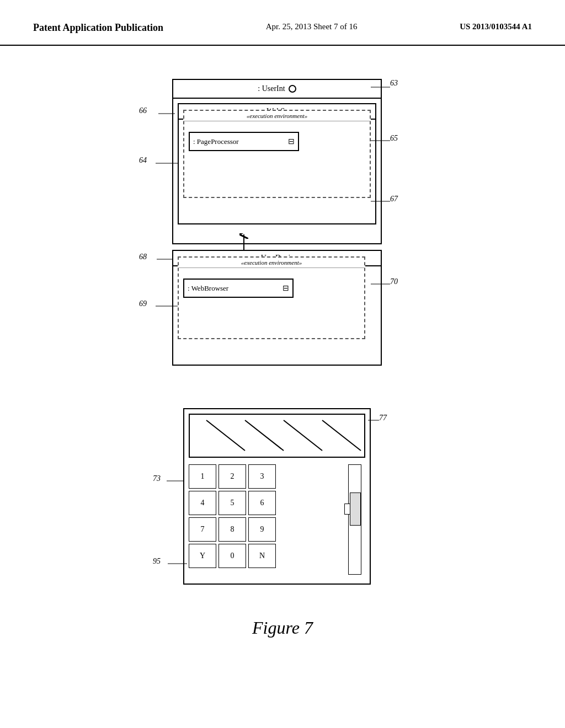  What do you see at coordinates (495, 26) in the screenshot?
I see `patent-number: US 2013/0103544 A1` at bounding box center [495, 26].